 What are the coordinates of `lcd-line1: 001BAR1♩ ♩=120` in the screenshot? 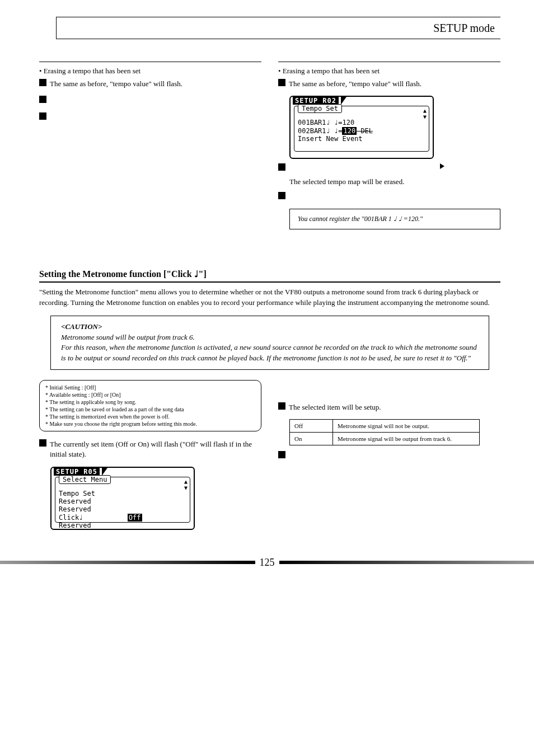 It's located at (326, 123).